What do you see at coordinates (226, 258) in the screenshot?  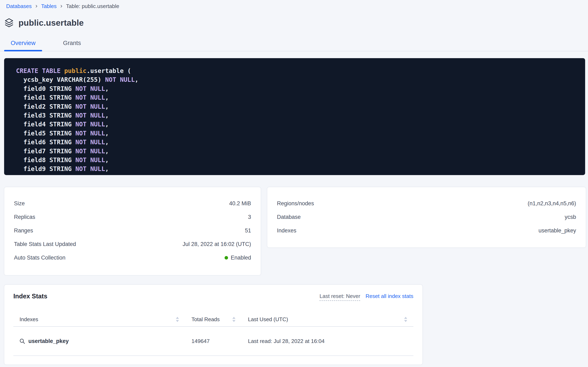 I see `status-dot-icon` at bounding box center [226, 258].